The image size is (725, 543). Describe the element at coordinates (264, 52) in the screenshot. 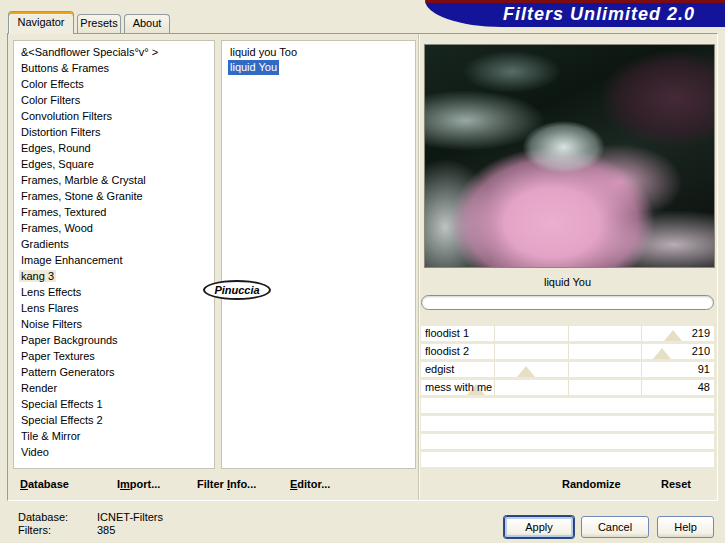

I see `filter-item-label: liquid you Too` at that location.